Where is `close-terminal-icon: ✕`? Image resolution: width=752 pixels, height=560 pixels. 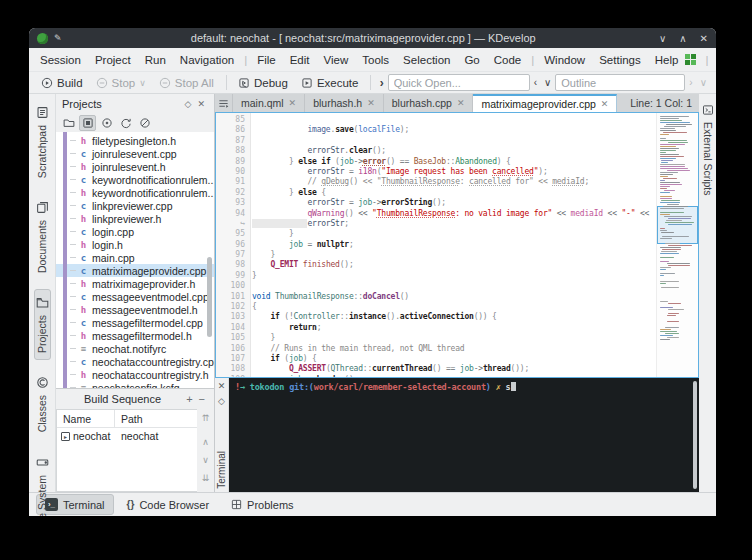
close-terminal-icon: ✕ is located at coordinates (222, 386).